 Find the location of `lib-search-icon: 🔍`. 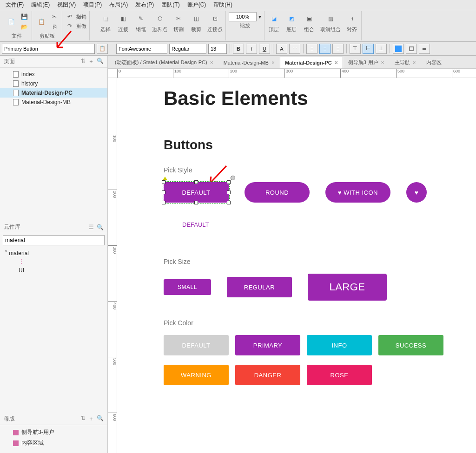

lib-search-icon: 🔍 is located at coordinates (100, 227).